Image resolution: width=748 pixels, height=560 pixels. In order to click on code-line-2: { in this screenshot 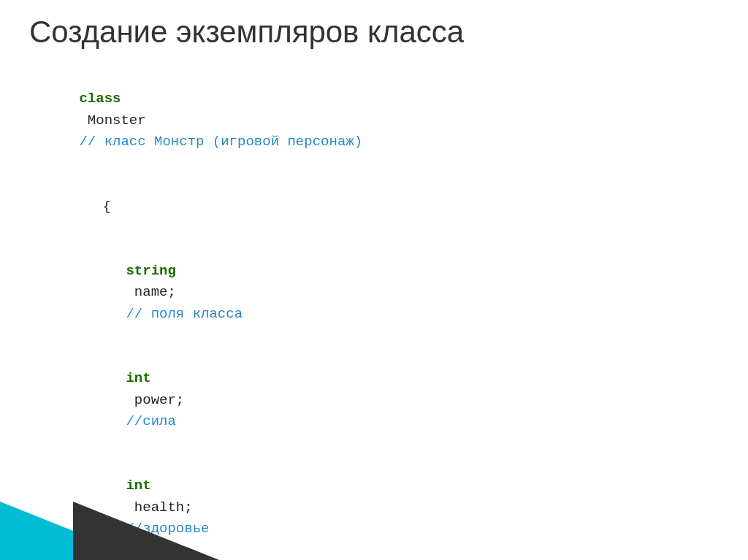, I will do `click(386, 207)`.